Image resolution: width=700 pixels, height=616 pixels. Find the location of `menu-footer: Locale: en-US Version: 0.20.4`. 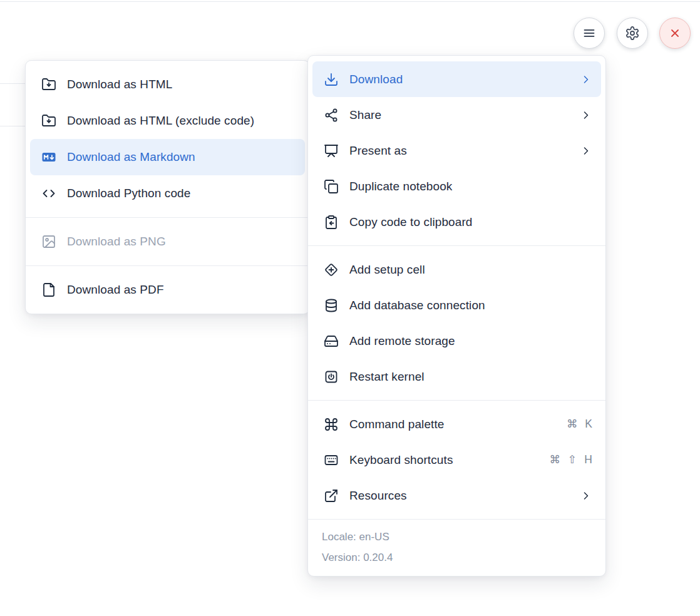

menu-footer: Locale: en-US Version: 0.20.4 is located at coordinates (457, 547).